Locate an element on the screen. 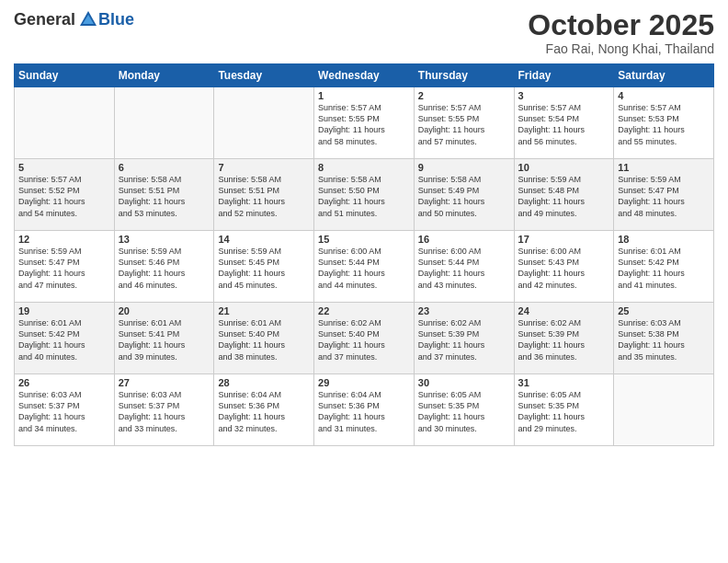  day-number: 17 is located at coordinates (564, 239).